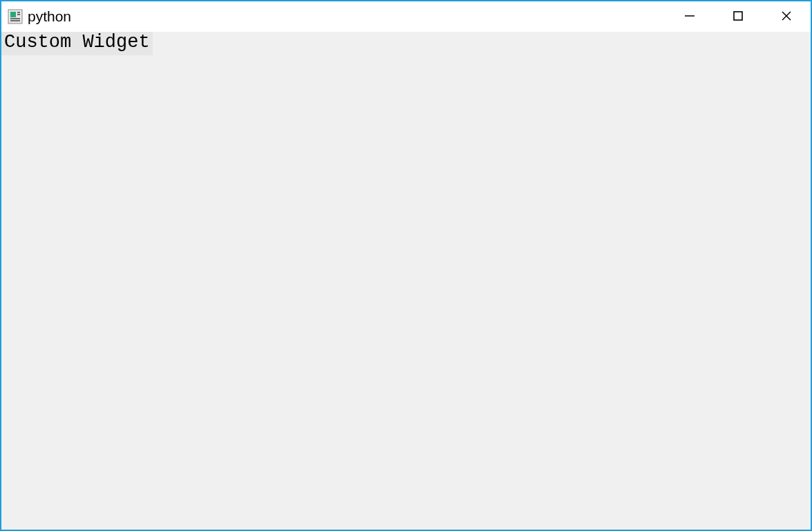 The width and height of the screenshot is (812, 531). What do you see at coordinates (738, 17) in the screenshot?
I see `maximize-icon` at bounding box center [738, 17].